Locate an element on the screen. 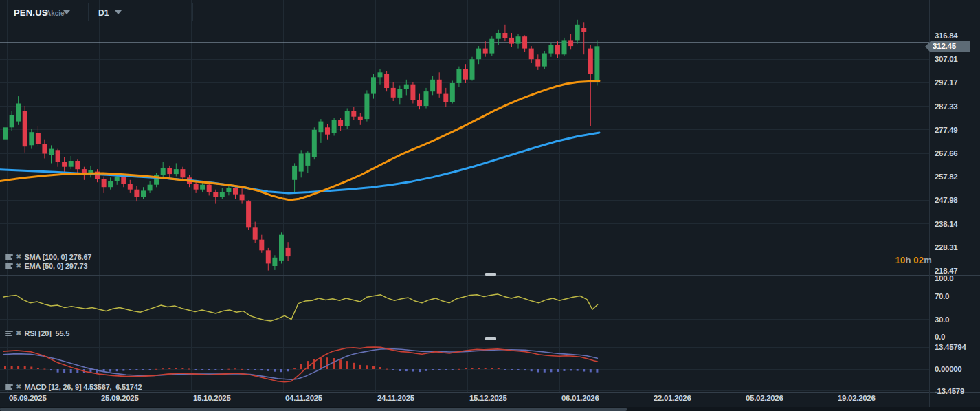 The image size is (980, 411). instrument-type-label: Akcie is located at coordinates (55, 14).